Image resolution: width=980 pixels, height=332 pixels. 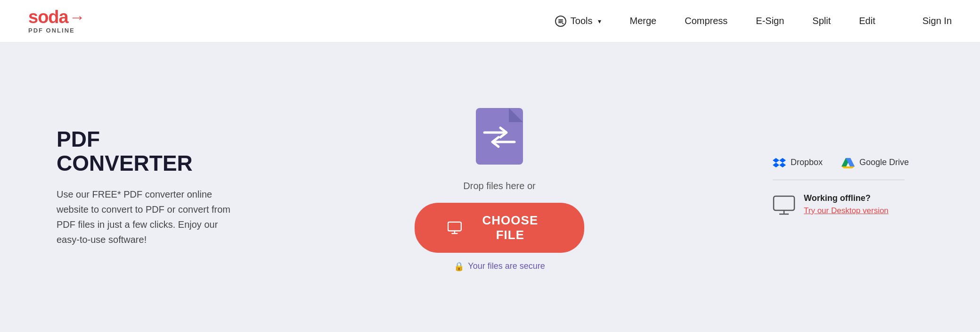 I want to click on nav-split: Split, so click(x=822, y=21).